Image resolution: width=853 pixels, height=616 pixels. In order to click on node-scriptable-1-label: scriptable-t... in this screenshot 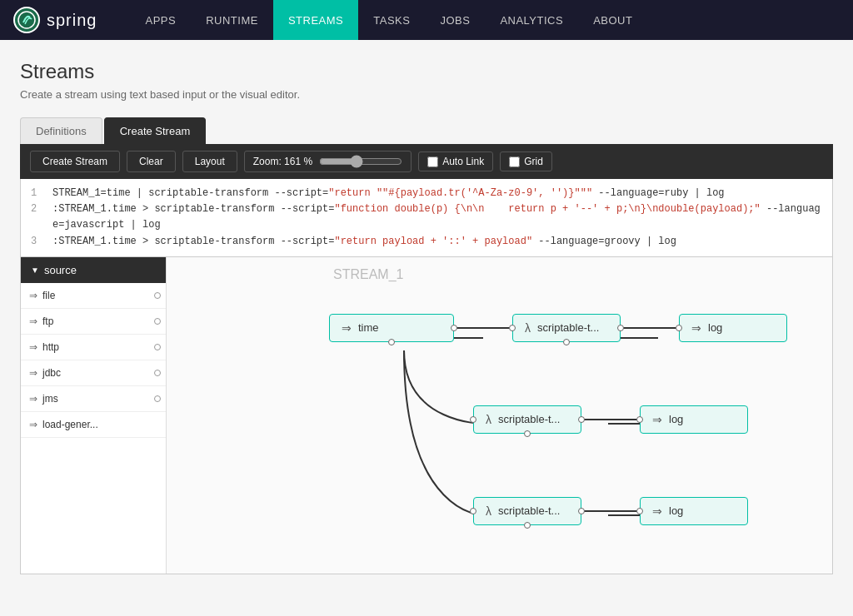, I will do `click(568, 328)`.